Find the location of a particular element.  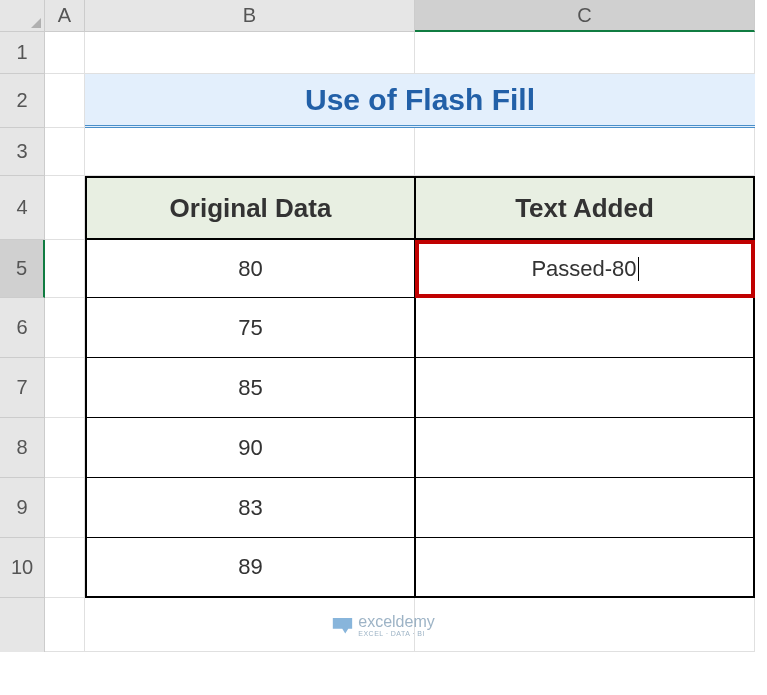

row-header-9: 9 is located at coordinates (22, 508).